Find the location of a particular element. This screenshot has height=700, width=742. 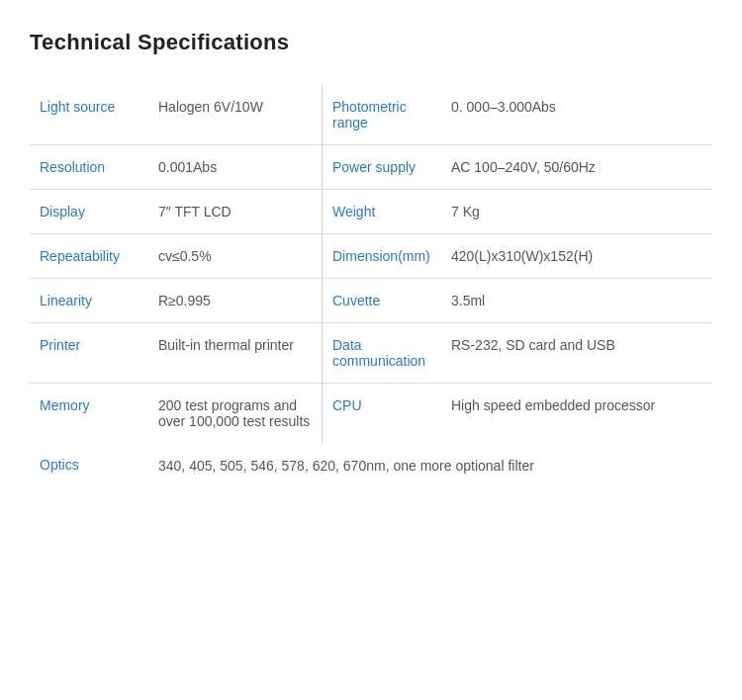

left-label-6: Memory is located at coordinates (89, 413).